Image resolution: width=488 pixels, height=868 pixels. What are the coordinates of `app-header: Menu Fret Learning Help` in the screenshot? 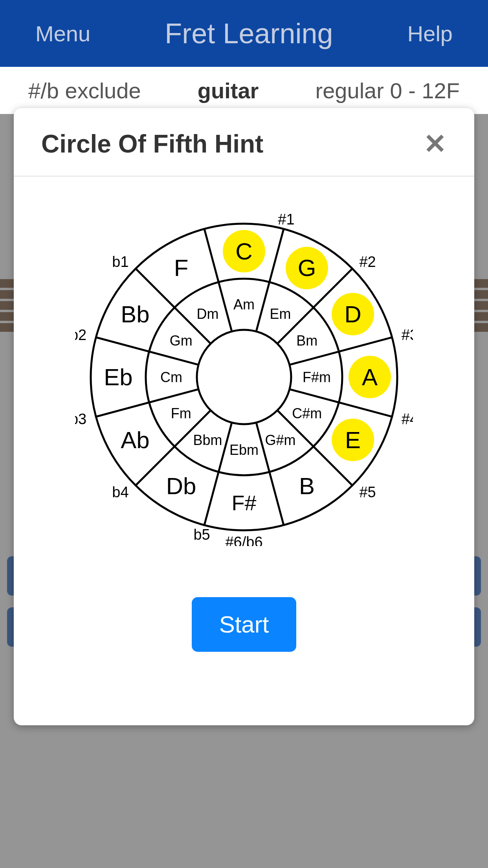 It's located at (244, 33).